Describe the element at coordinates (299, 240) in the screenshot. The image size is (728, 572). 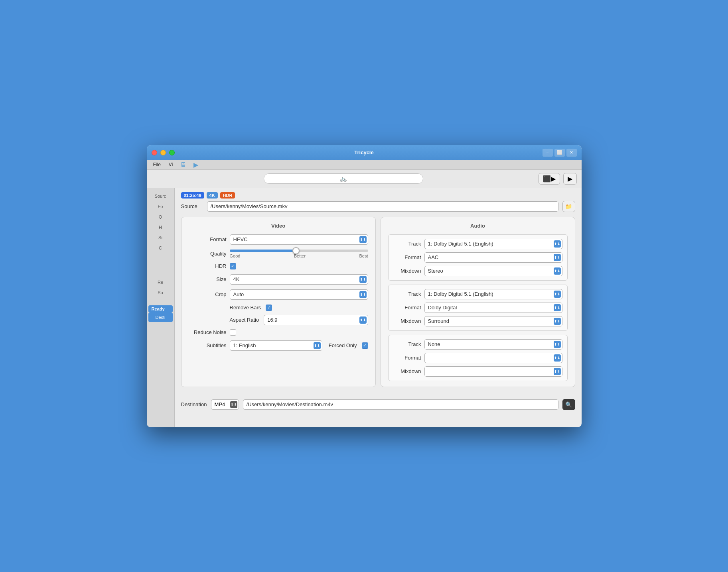
I see `video-format-wrapper: HEVC H.264 AV1 ⬆⬇` at that location.